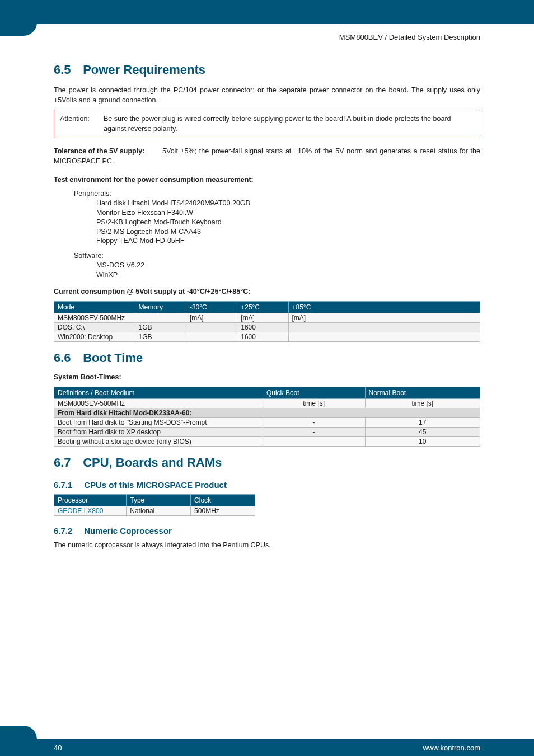 This screenshot has width=534, height=756. I want to click on cpu-link: GEODE LX800, so click(91, 510).